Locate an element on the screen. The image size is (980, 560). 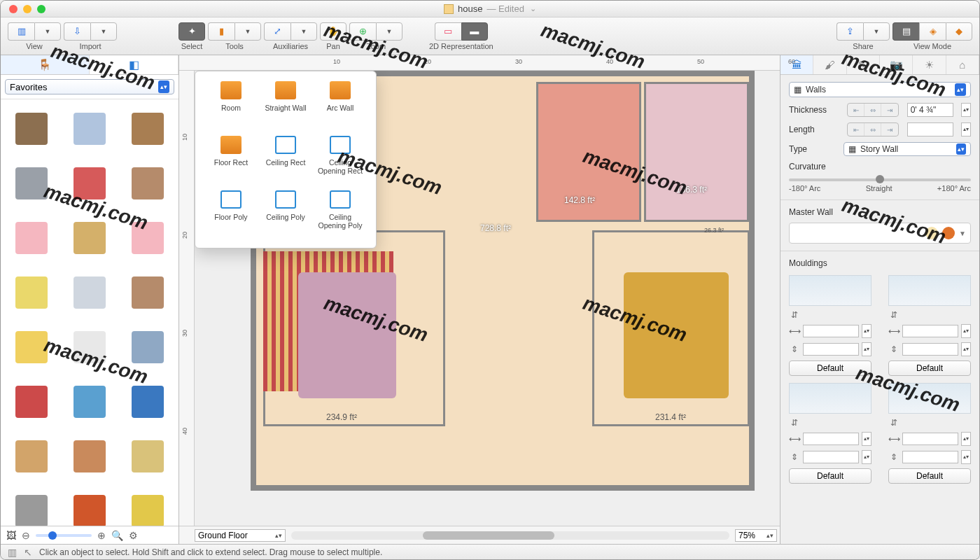
tools-dropdown: ▼ is located at coordinates (248, 31).